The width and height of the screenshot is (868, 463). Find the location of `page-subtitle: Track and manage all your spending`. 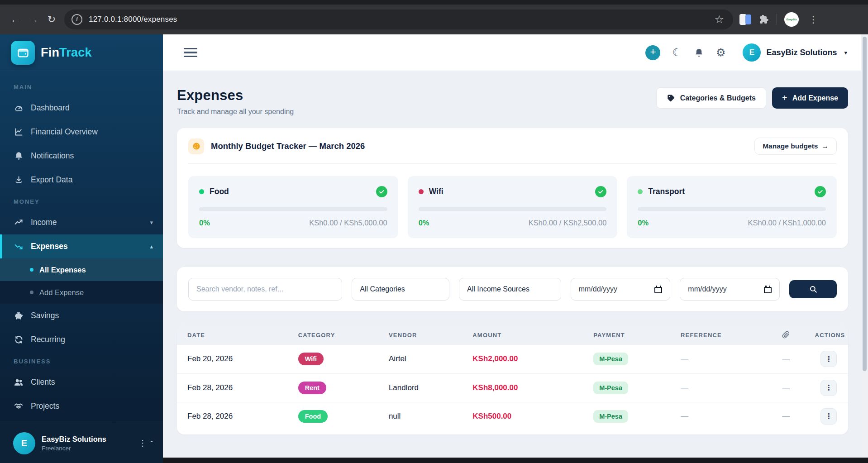

page-subtitle: Track and manage all your spending is located at coordinates (235, 112).